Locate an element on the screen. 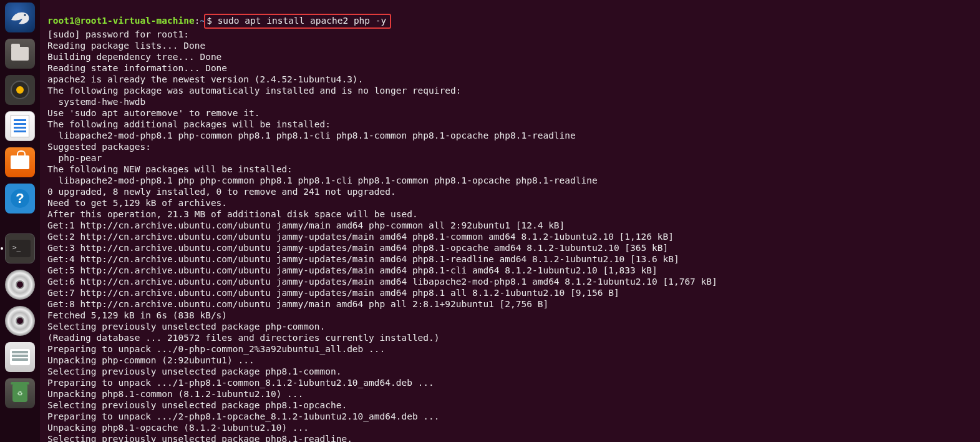  terminal-output-line: After this operation, 21.3 MB of additio… is located at coordinates (512, 214).